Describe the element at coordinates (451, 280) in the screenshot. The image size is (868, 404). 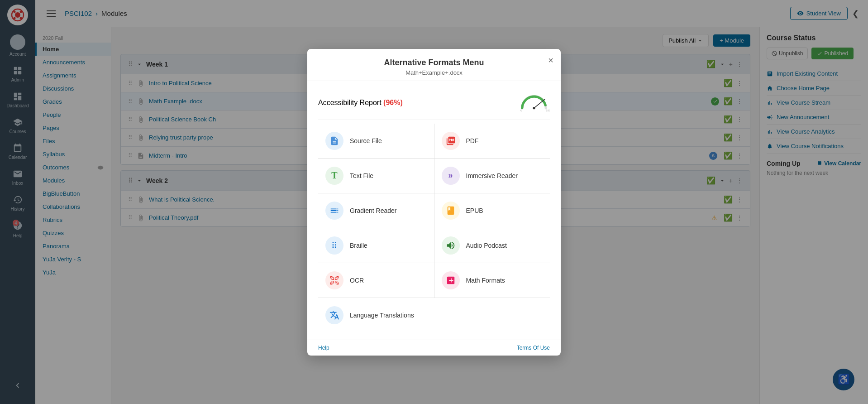
I see `math-formats-icon` at that location.